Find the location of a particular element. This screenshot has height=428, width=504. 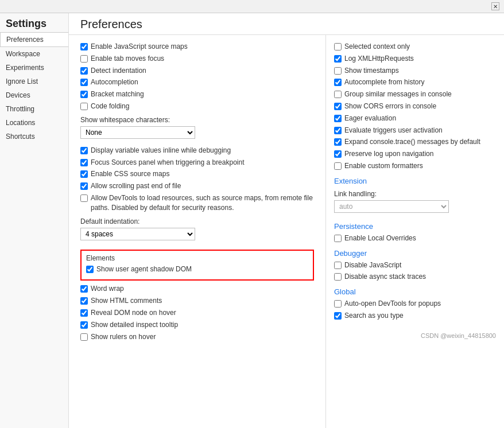

option-auto-open-devtools: Auto-open DevTools for popups is located at coordinates (415, 304).